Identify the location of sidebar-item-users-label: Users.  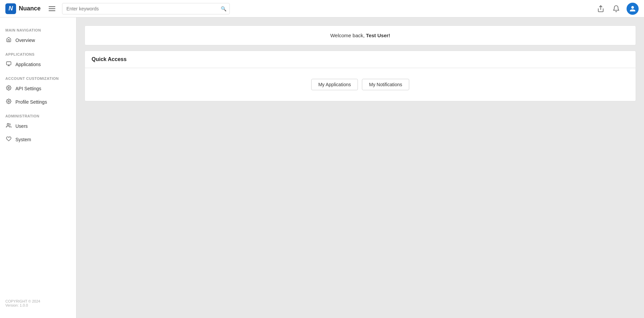
(21, 126).